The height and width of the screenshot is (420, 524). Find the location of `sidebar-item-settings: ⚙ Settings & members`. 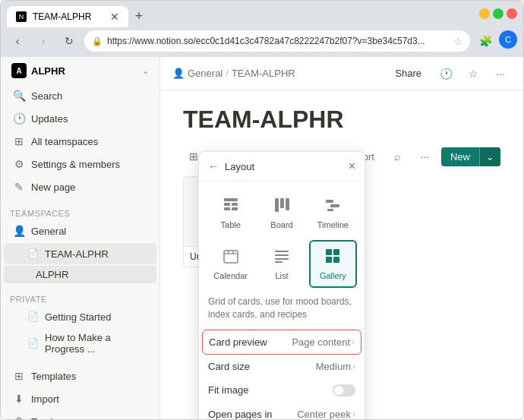

sidebar-item-settings: ⚙ Settings & members is located at coordinates (80, 164).